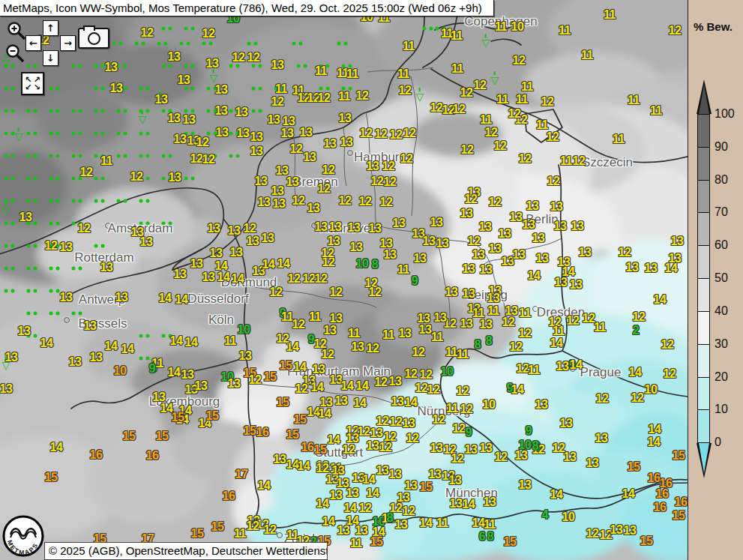 The width and height of the screenshot is (743, 560). What do you see at coordinates (51, 28) in the screenshot?
I see `arrow-up-icon: ↑` at bounding box center [51, 28].